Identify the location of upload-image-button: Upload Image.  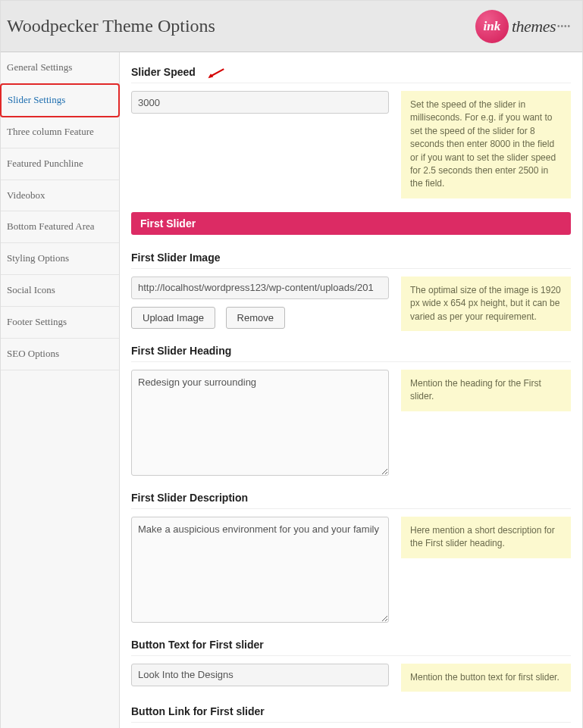
(173, 318).